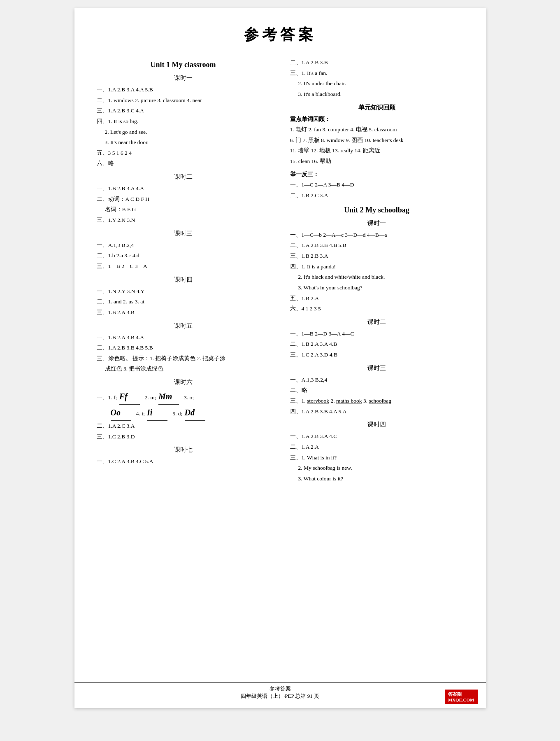 This screenshot has width=560, height=741. Describe the element at coordinates (378, 256) in the screenshot. I see `r-answer-1-3: 三、1.B 2.B 3.A` at that location.